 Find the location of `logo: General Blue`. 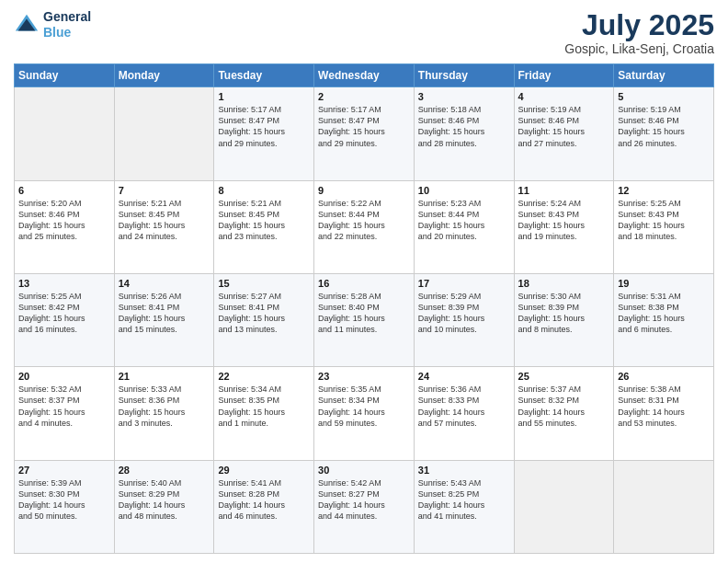

logo: General Blue is located at coordinates (52, 25).